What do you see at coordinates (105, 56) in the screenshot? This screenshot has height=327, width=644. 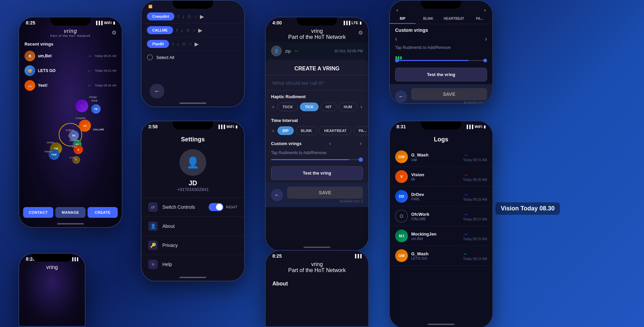 I see `vring-time-umbet: Today 08:25 AM` at bounding box center [105, 56].